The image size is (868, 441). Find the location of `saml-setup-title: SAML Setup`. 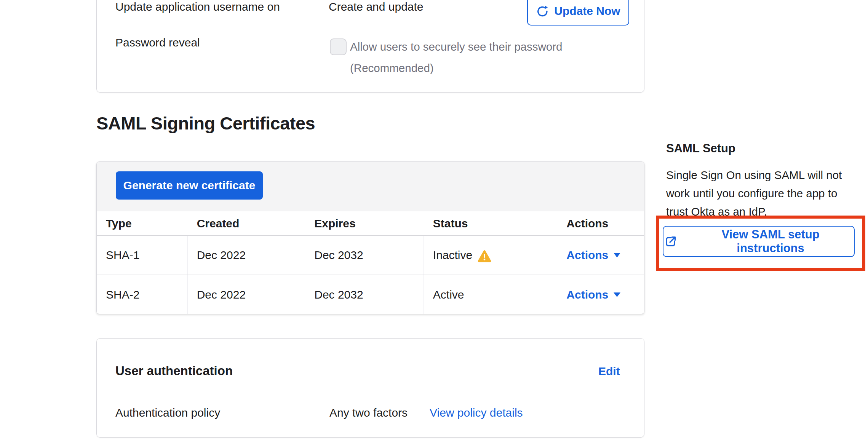

saml-setup-title: SAML Setup is located at coordinates (701, 149).